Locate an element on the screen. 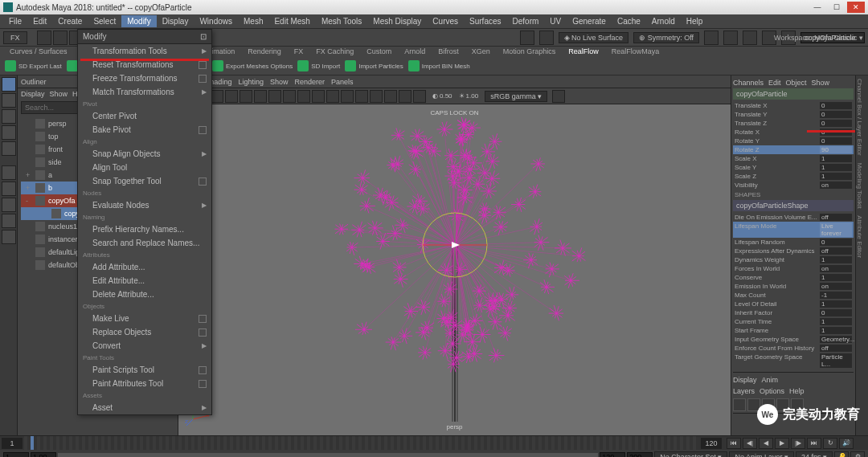 Image resolution: width=868 pixels, height=457 pixels. channel-attr: Dynamics Weight1 is located at coordinates (793, 260).